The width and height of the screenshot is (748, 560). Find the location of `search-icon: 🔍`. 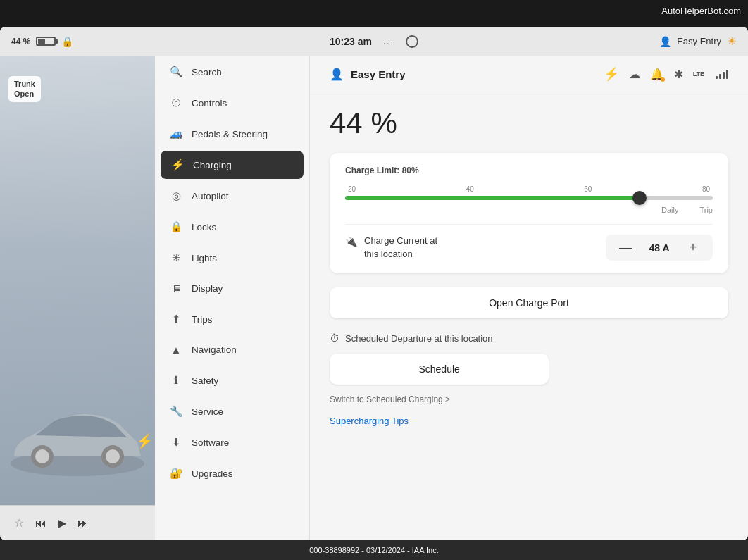

search-icon: 🔍 is located at coordinates (176, 72).